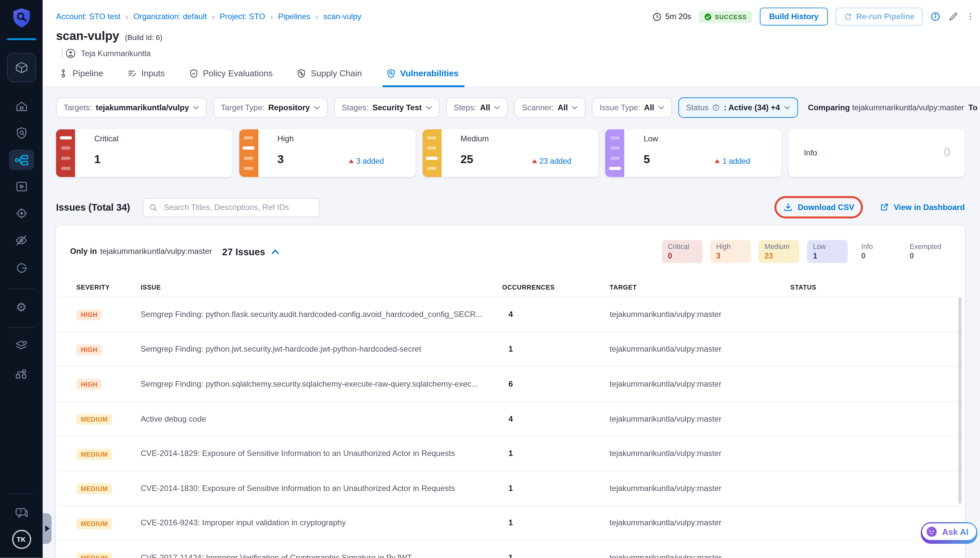  Describe the element at coordinates (556, 384) in the screenshot. I see `occurrences: 6` at that location.